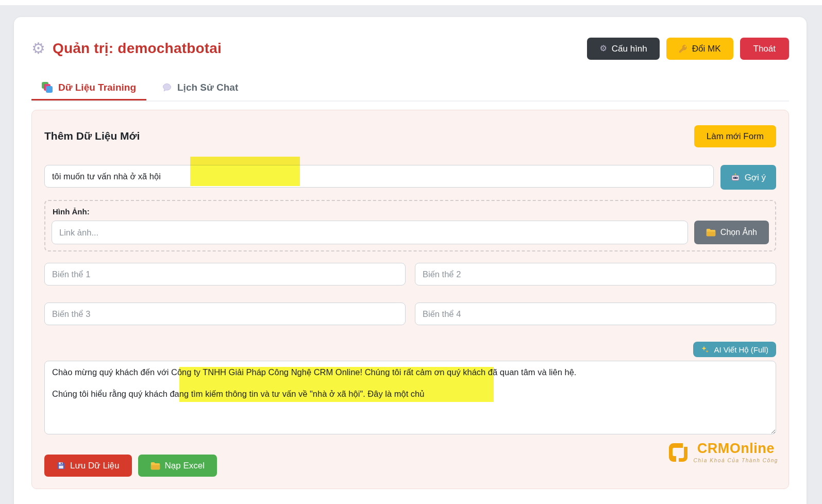  I want to click on robot-icon, so click(735, 177).